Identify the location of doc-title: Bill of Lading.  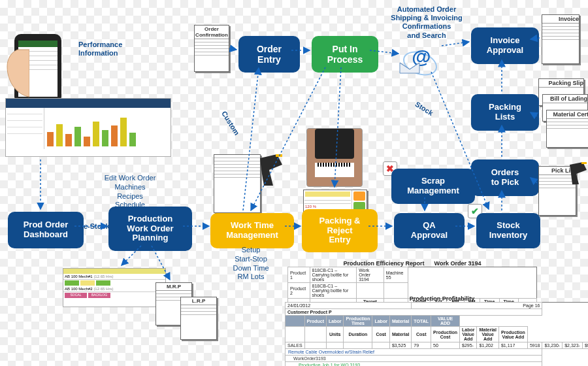
(565, 99).